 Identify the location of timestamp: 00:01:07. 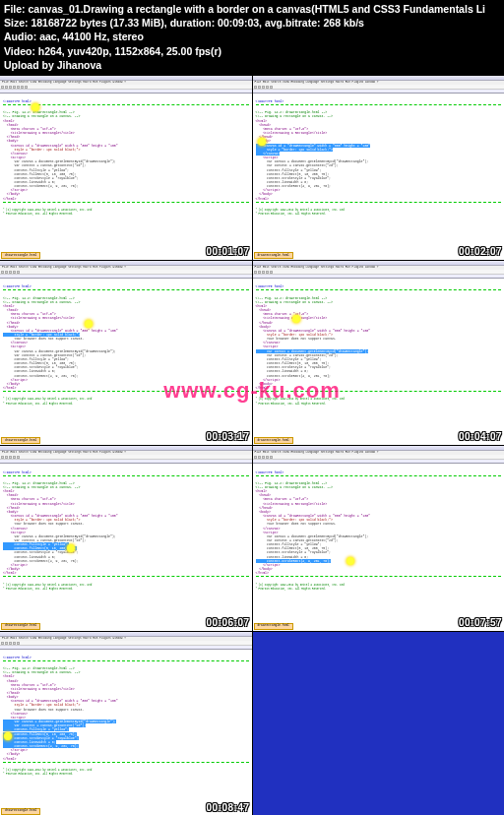
(227, 252).